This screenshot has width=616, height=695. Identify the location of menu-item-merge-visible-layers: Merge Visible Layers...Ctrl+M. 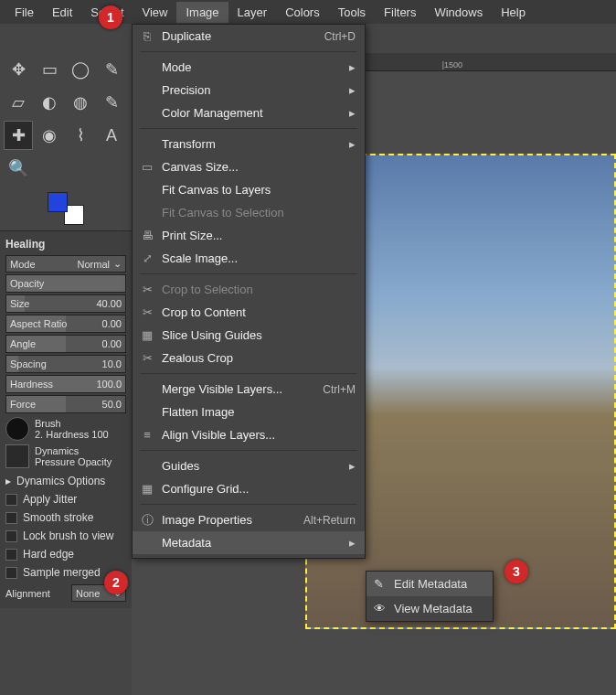
(249, 390).